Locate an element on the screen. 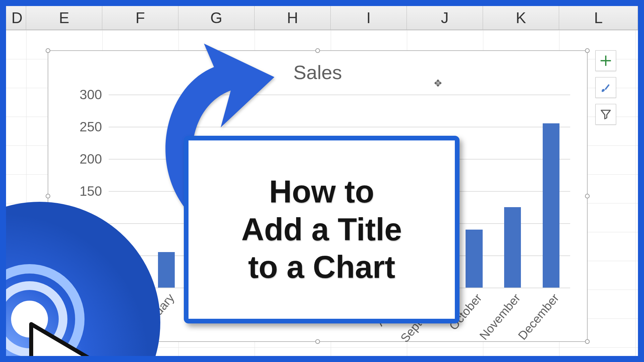 Image resolution: width=644 pixels, height=362 pixels. tutorial-line: to a Chart is located at coordinates (322, 267).